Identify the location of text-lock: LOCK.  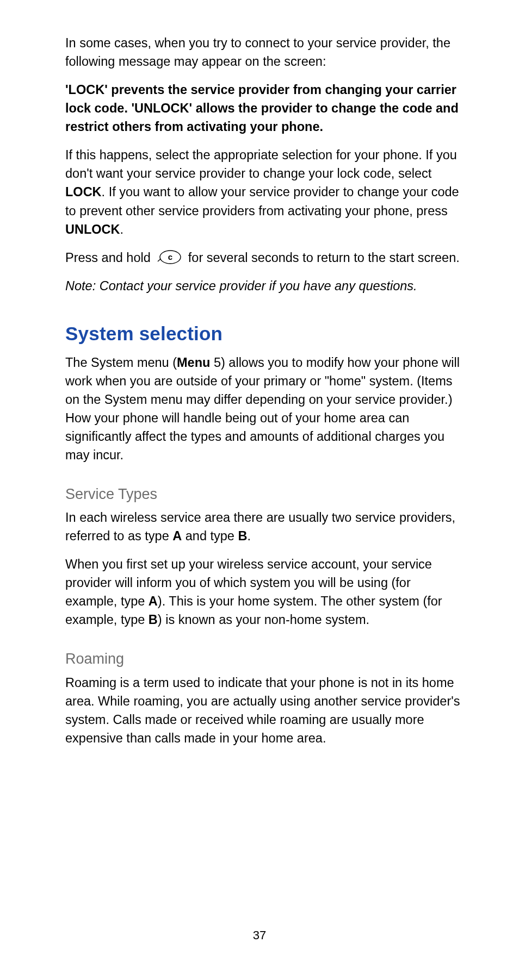
(84, 192).